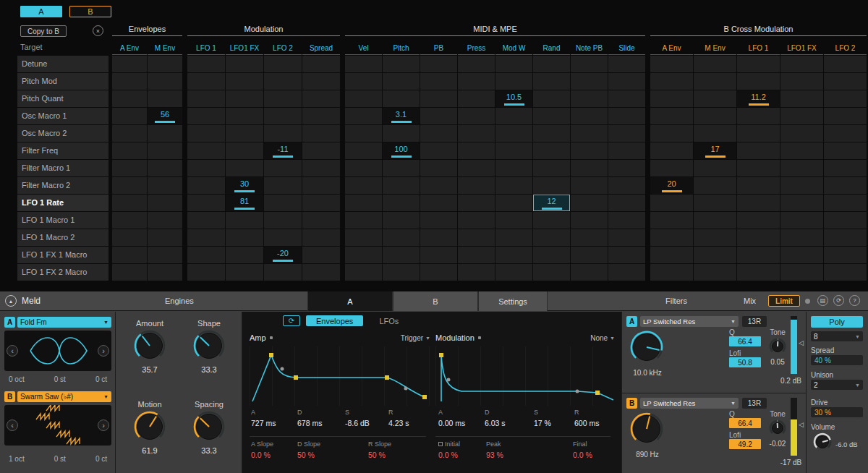  I want to click on tab-engine-a: A, so click(350, 301).